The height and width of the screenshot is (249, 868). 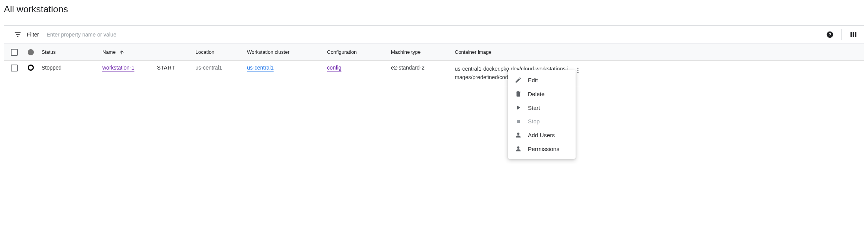 What do you see at coordinates (260, 68) in the screenshot?
I see `cluster-link: us-central1` at bounding box center [260, 68].